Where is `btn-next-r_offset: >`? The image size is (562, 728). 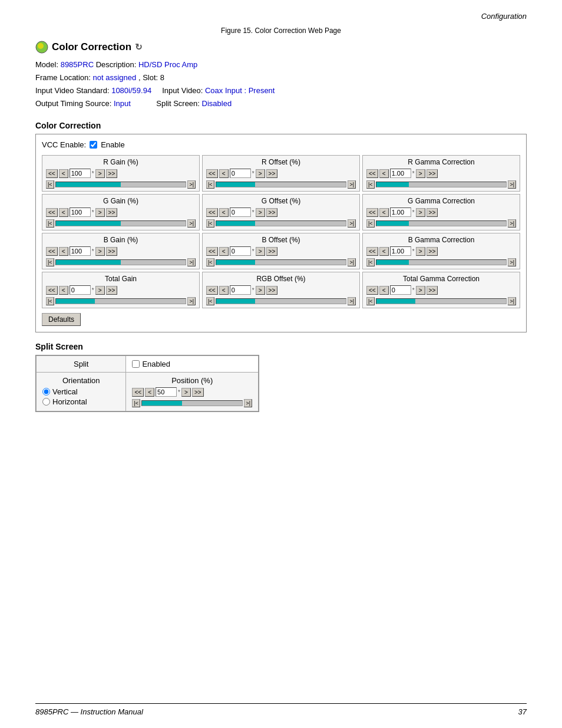
btn-next-r_offset: > is located at coordinates (260, 173).